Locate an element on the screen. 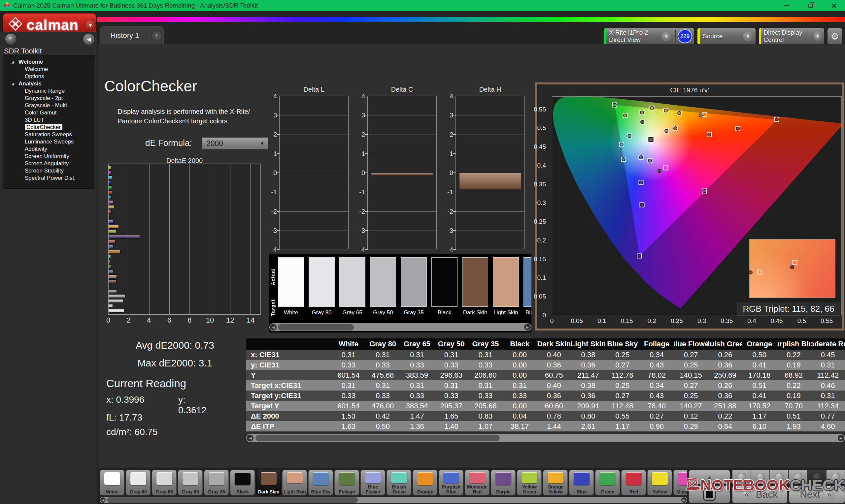 The width and height of the screenshot is (845, 504). sidebar-item-colorchecker: ColorChecker is located at coordinates (49, 127).